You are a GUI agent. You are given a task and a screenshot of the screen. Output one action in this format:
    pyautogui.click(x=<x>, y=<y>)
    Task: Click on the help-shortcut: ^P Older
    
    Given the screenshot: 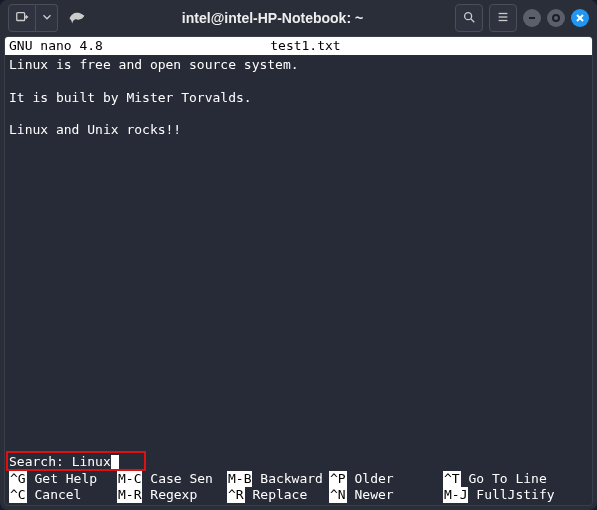 What is the action you would take?
    pyautogui.click(x=386, y=479)
    